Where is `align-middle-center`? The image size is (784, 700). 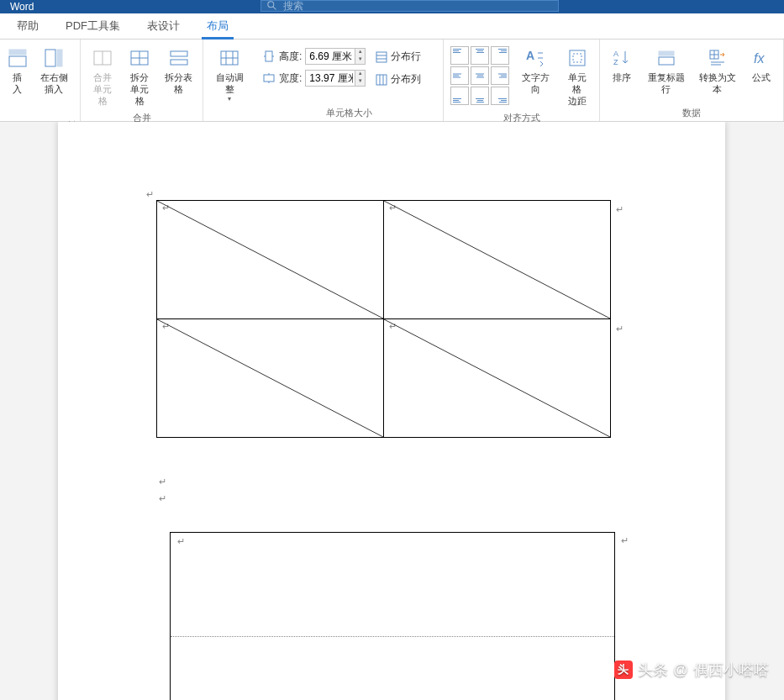 align-middle-center is located at coordinates (480, 76).